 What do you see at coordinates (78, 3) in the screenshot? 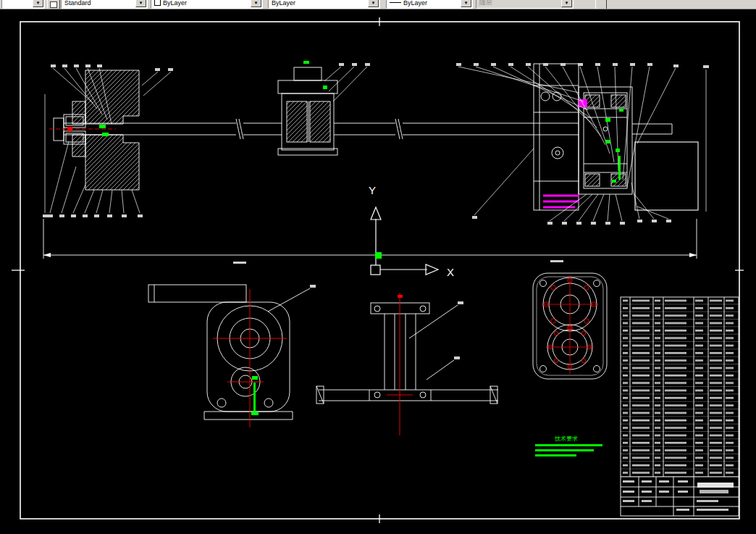
I see `text-style-value: Standard` at bounding box center [78, 3].